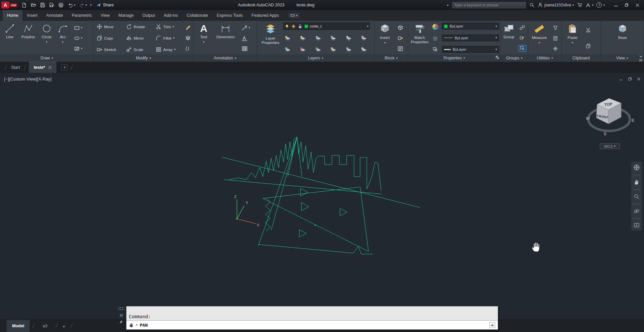 This screenshot has width=644, height=332. Describe the element at coordinates (110, 27) in the screenshot. I see `move-button: Move` at that location.